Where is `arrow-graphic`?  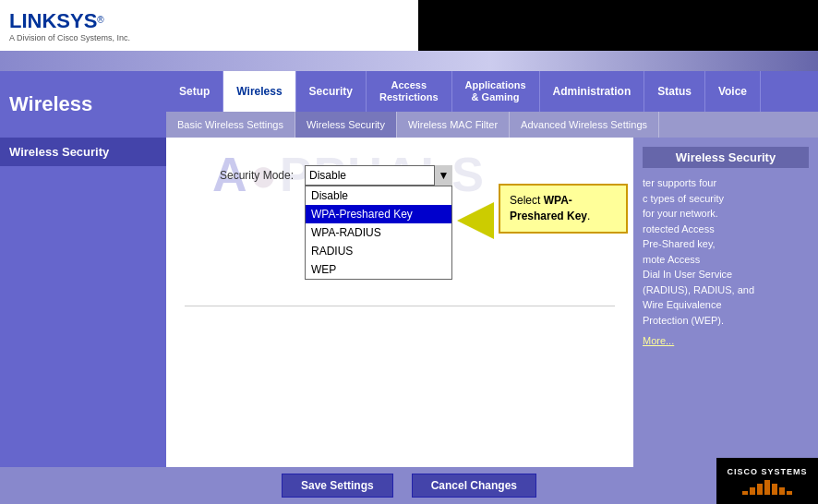
arrow-graphic is located at coordinates (475, 222).